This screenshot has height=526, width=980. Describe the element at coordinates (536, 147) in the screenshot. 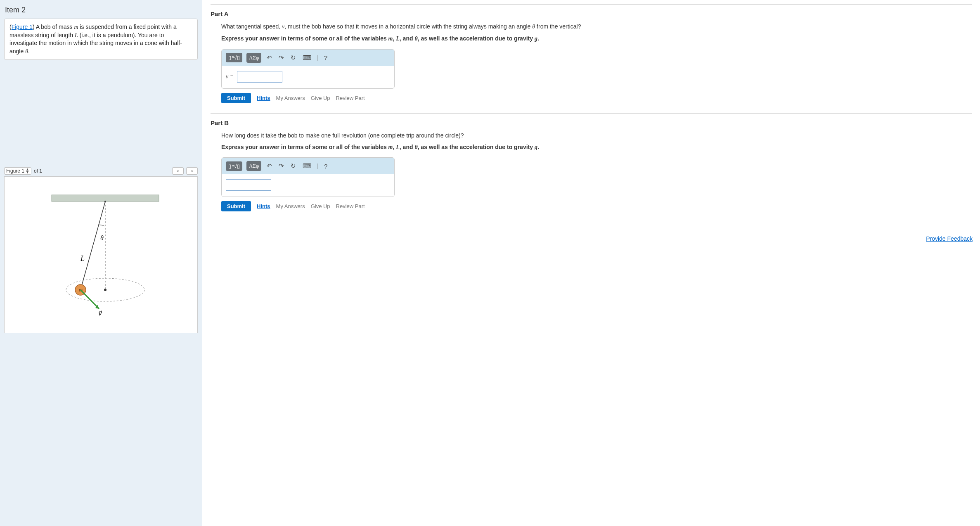

I see `var-g-b: g` at that location.